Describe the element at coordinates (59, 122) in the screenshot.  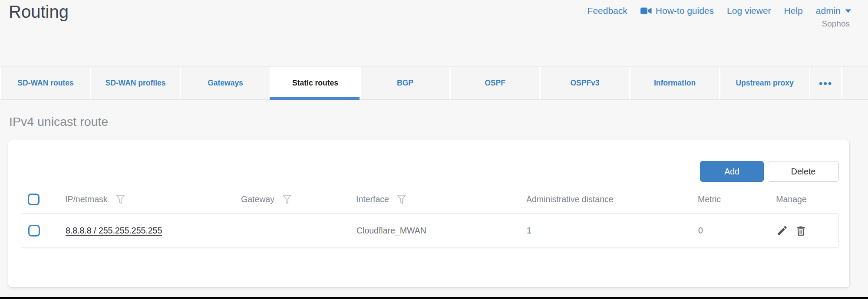
I see `section-heading: IPv4 unicast route` at that location.